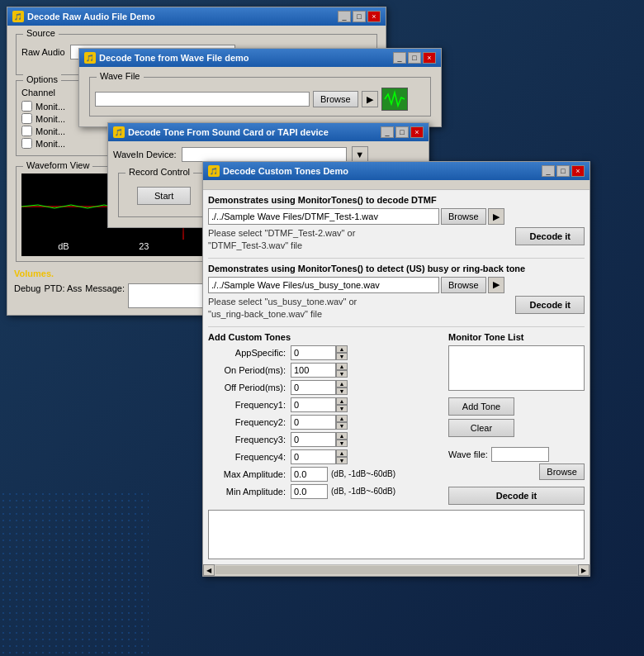  What do you see at coordinates (282, 240) in the screenshot?
I see `section1-hint: Please select "DTMF_Test-2.wav" or "DTMF…` at bounding box center [282, 240].